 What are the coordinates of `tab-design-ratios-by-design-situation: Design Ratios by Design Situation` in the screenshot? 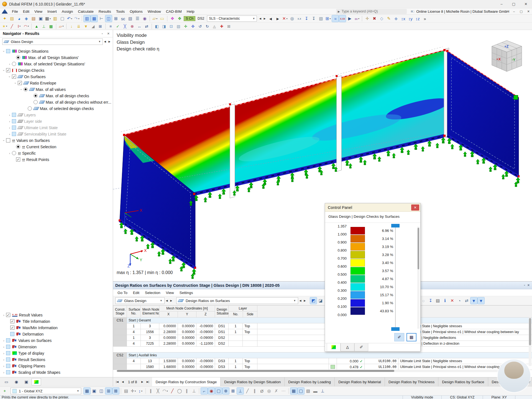 It's located at (253, 382).